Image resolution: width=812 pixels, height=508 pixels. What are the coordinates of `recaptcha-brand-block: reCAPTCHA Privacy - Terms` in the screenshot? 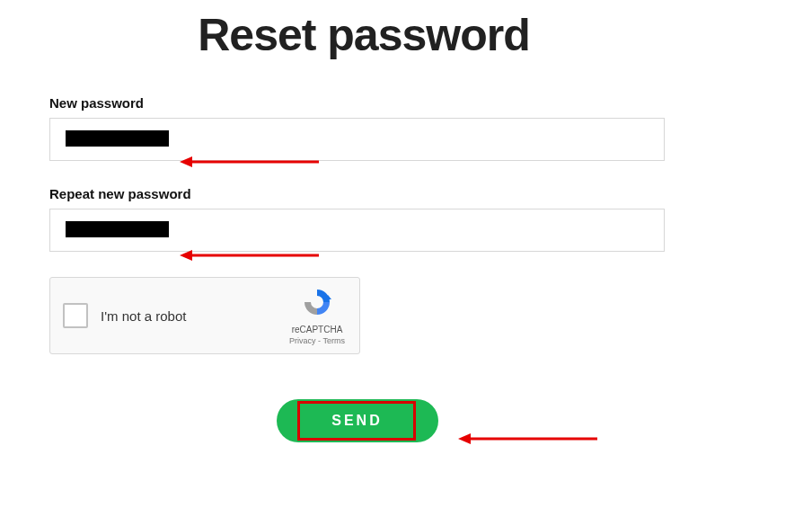 It's located at (317, 316).